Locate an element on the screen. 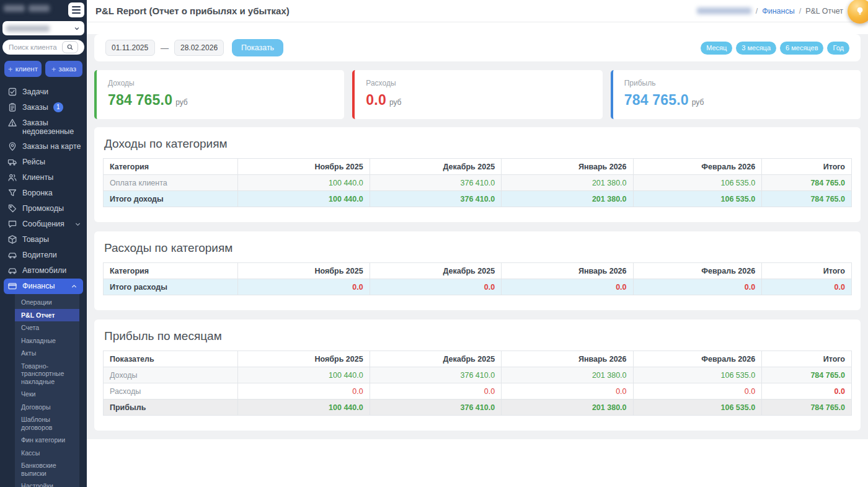  table-row: Итого доходы100 440.0376 410.0201 380.01… is located at coordinates (477, 199).